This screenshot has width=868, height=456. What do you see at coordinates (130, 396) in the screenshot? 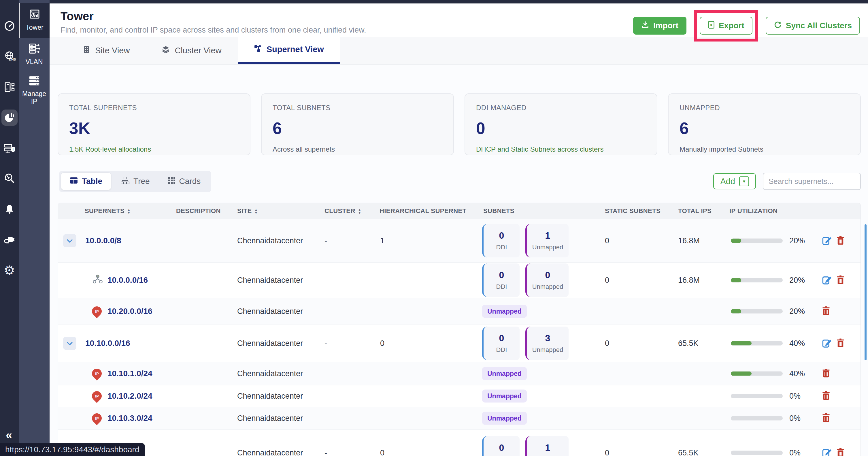
I see `supernet-cidr-link: 10.10.2.0/24` at bounding box center [130, 396].